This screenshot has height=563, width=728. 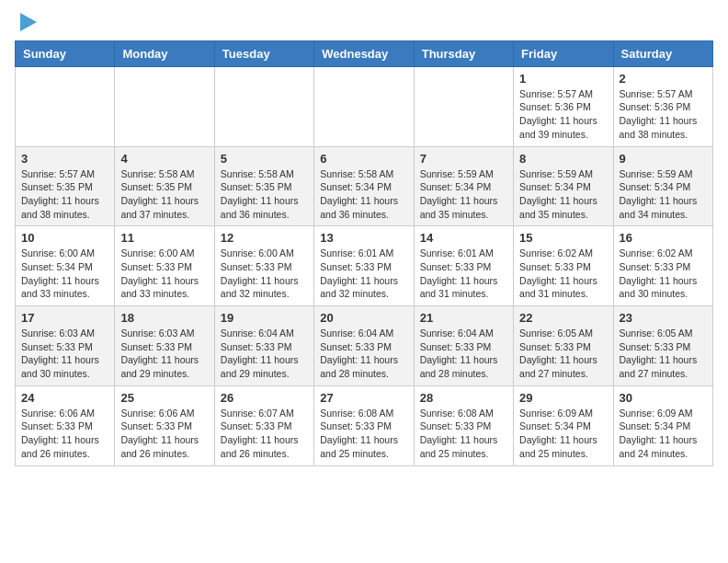 What do you see at coordinates (663, 425) in the screenshot?
I see `calendar-cell: 30Sunrise: 6:09 AM Sunset: 5:34 PM Dayli…` at bounding box center [663, 425].